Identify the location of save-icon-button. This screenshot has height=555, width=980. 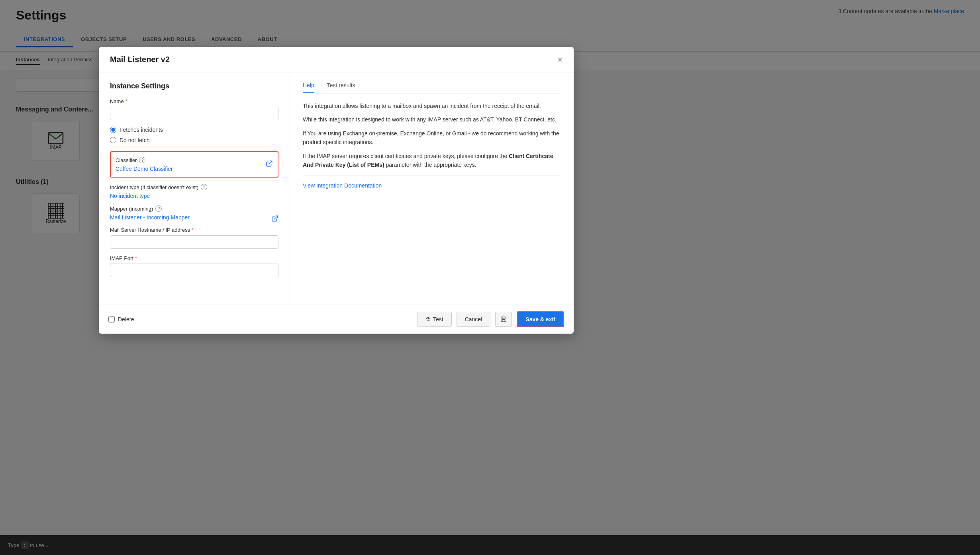
(504, 319).